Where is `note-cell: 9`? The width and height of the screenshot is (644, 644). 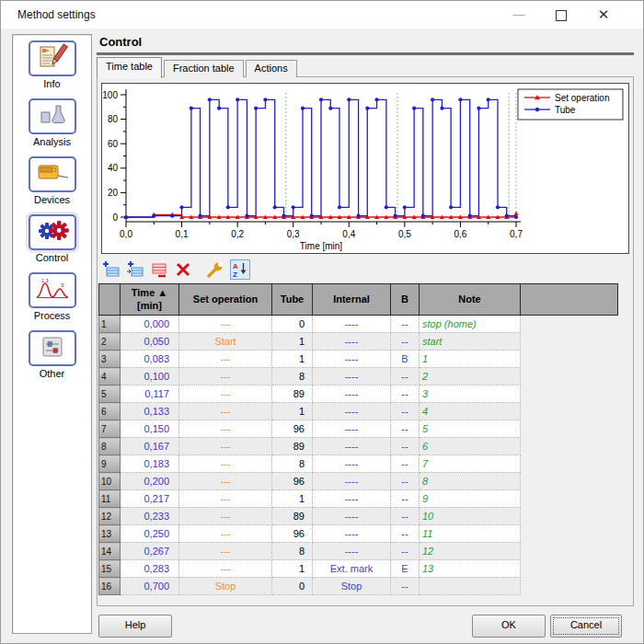 note-cell: 9 is located at coordinates (470, 499).